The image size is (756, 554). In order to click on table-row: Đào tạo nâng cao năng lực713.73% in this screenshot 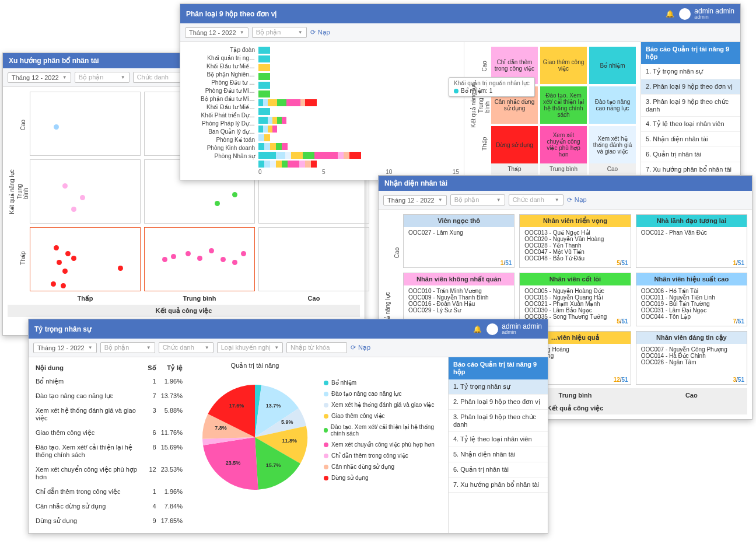, I will do `click(109, 396)`.